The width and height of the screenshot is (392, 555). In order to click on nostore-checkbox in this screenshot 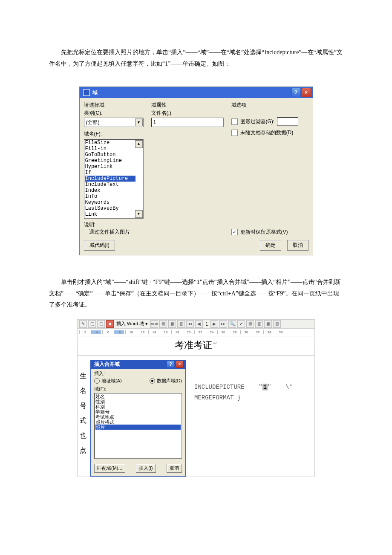, I will do `click(234, 133)`.